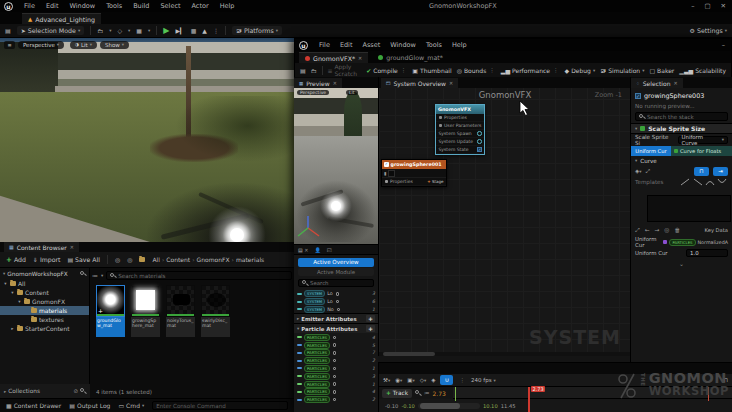 The height and width of the screenshot is (412, 732). I want to click on tree-item-content: ▾Content, so click(44, 292).